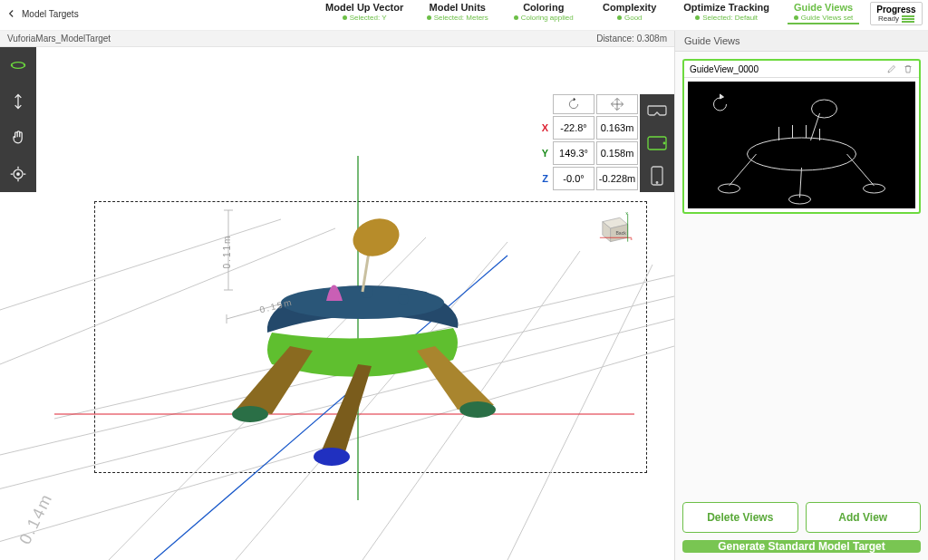 The width and height of the screenshot is (928, 560). What do you see at coordinates (801, 42) in the screenshot?
I see `right-panel-title: Guide Views` at bounding box center [801, 42].